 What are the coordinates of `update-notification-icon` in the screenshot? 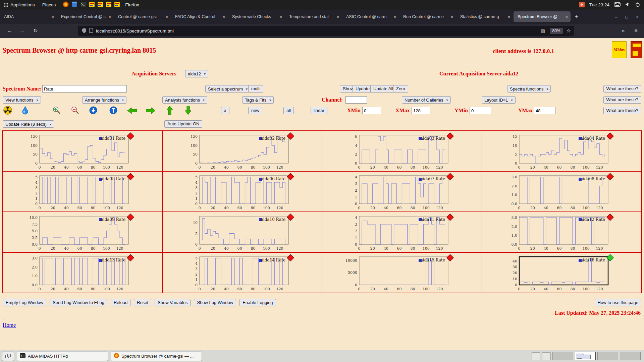 It's located at (582, 5).